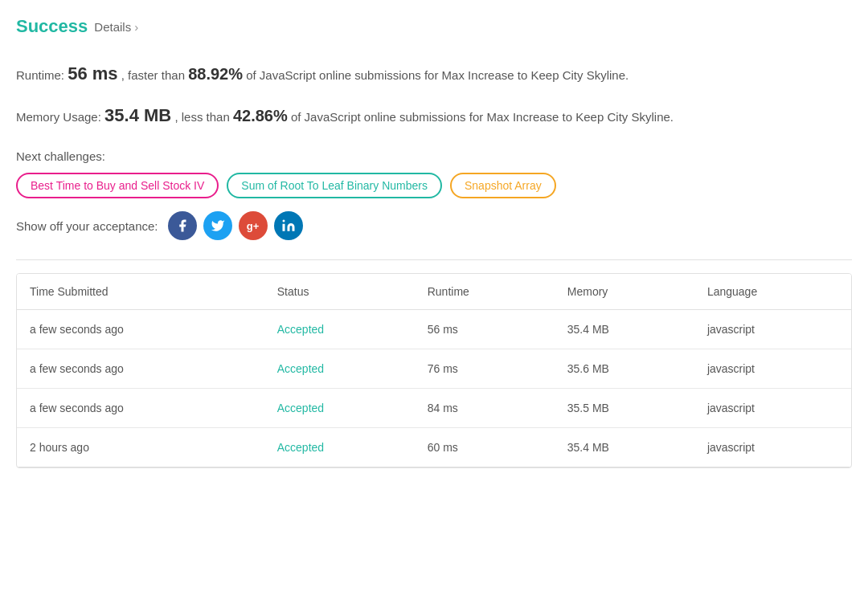 This screenshot has height=608, width=868. Describe the element at coordinates (138, 116) in the screenshot. I see `memory-value: 35.4 MB` at that location.